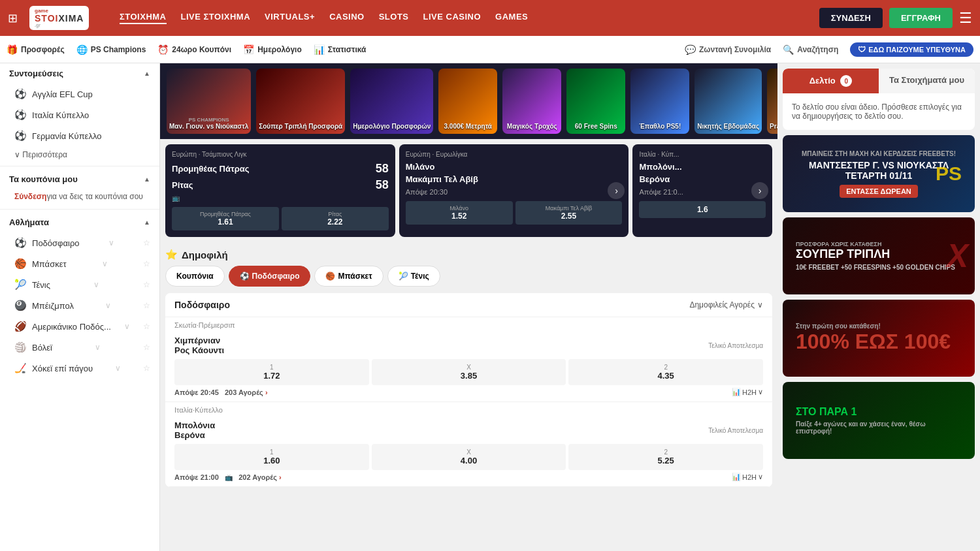  I want to click on markets-link-1: Απόψε 20:45 203 Αγορές ›, so click(221, 392).